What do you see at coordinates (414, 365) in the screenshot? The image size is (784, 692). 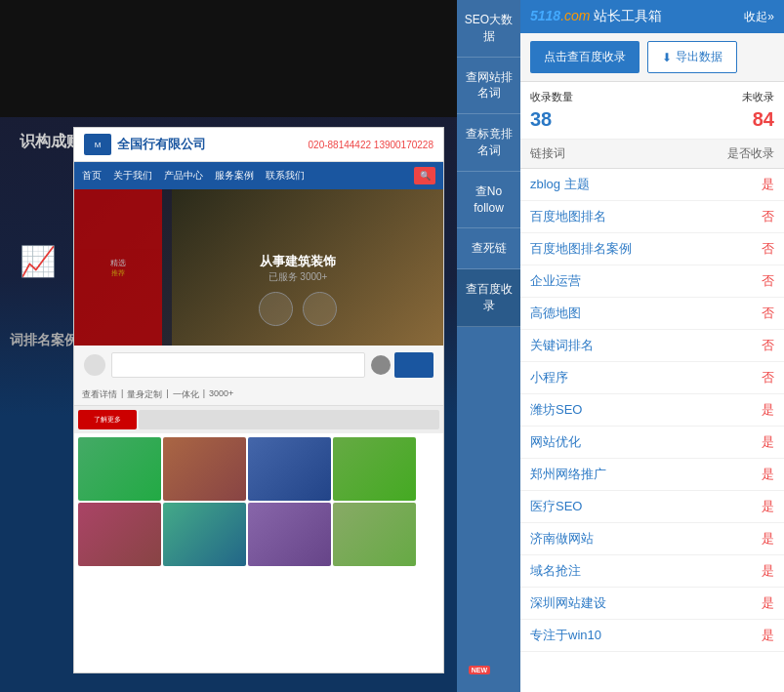 I see `search-btn-mock` at bounding box center [414, 365].